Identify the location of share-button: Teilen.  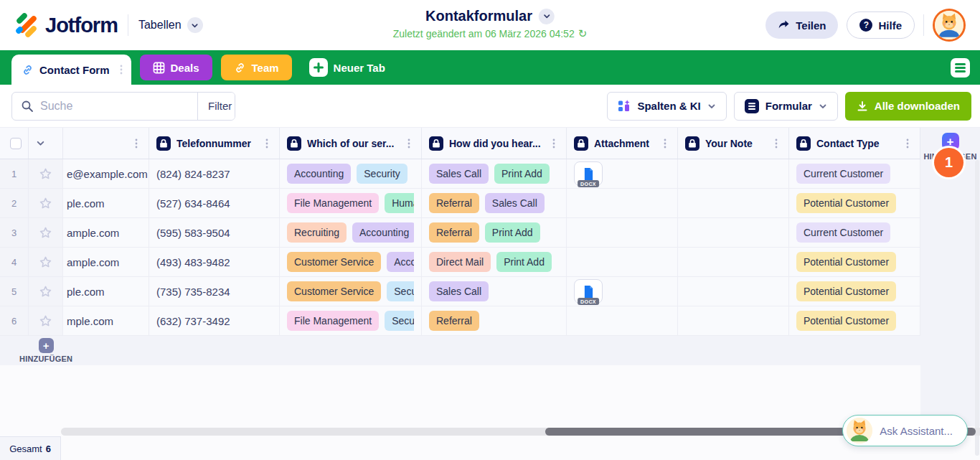
(802, 25).